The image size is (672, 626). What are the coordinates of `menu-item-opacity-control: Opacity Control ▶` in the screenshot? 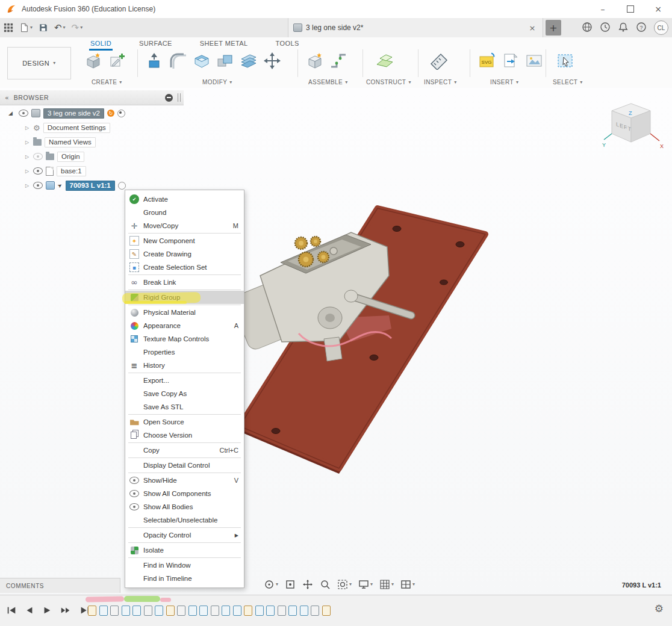 It's located at (184, 535).